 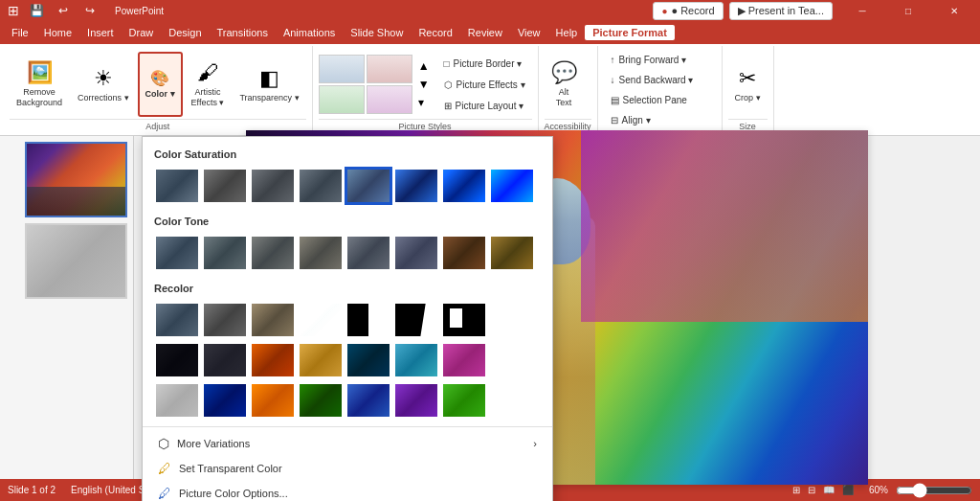 What do you see at coordinates (57, 33) in the screenshot?
I see `menu-home: Home` at bounding box center [57, 33].